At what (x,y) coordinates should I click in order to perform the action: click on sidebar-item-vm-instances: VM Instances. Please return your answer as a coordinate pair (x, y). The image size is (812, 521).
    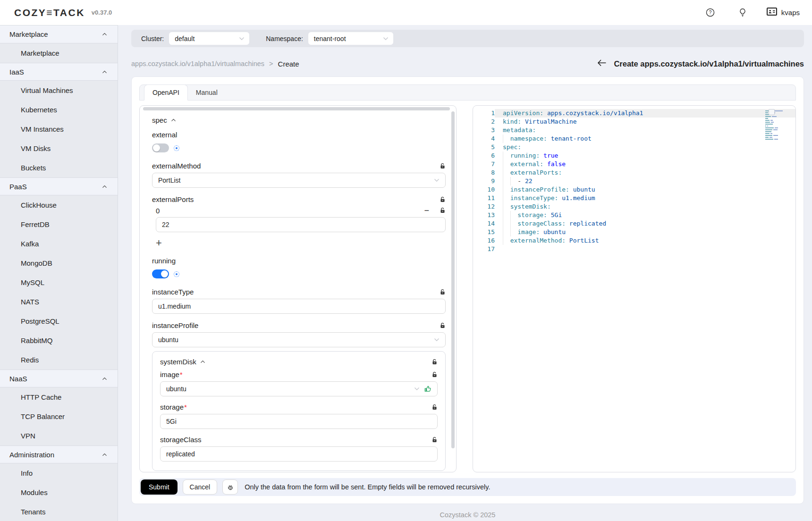
    Looking at the image, I should click on (59, 129).